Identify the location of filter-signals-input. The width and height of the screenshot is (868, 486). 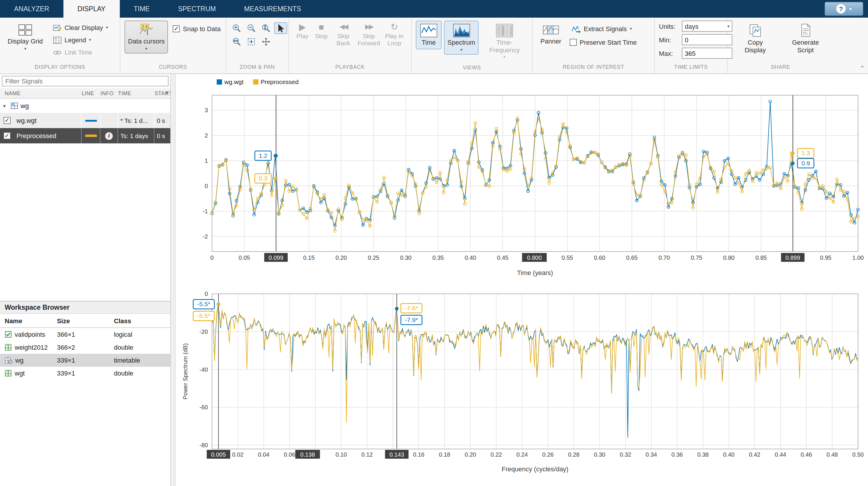
(85, 81).